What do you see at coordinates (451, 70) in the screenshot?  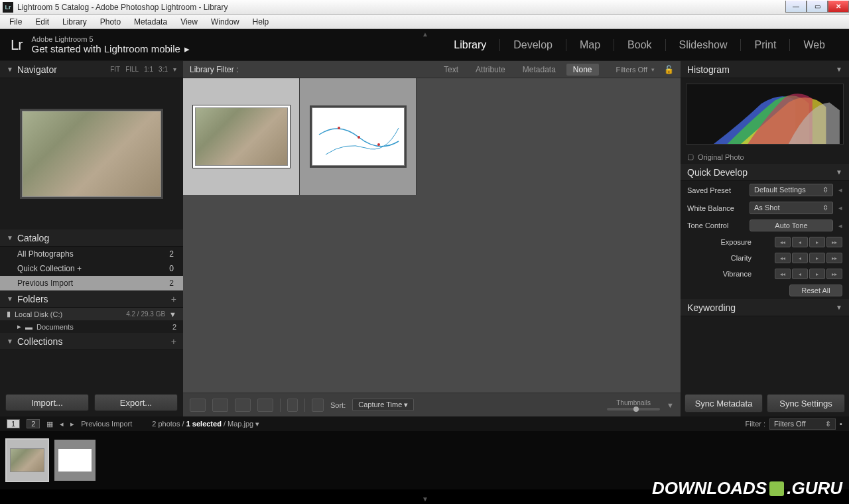 I see `filter-text: Text` at bounding box center [451, 70].